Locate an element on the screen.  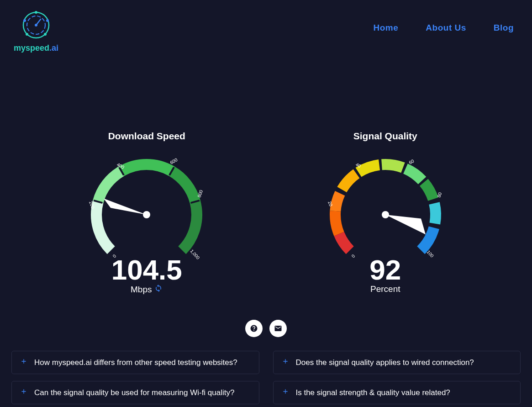
download-gauge: Download Speed 0 200 400 600 800 is located at coordinates (147, 213).